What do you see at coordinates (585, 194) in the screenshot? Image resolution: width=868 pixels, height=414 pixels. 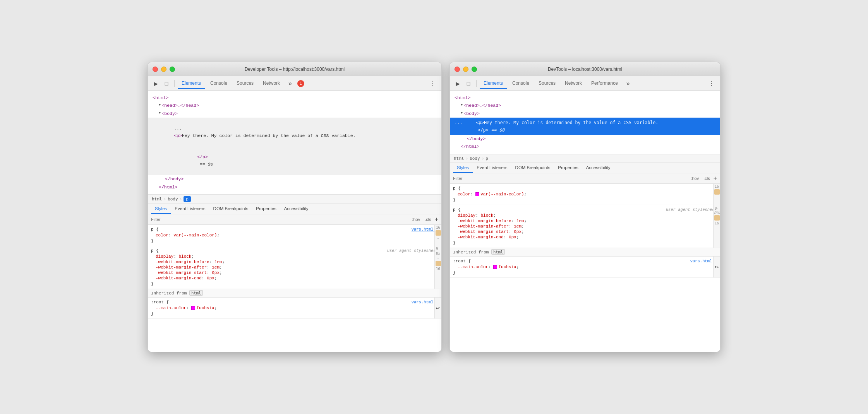 I see `prop-color-right: color : var(--main-color) ;` at bounding box center [585, 194].